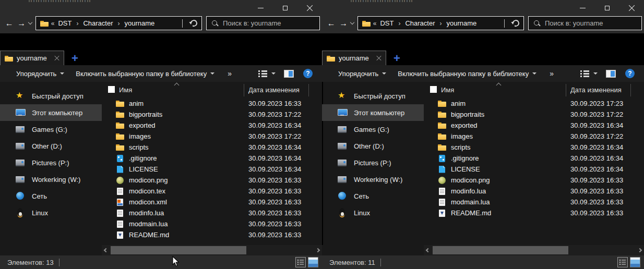 The height and width of the screenshot is (269, 644). What do you see at coordinates (212, 202) in the screenshot?
I see `file-row: modicon.xml 30.09.2023 16:33` at bounding box center [212, 202].